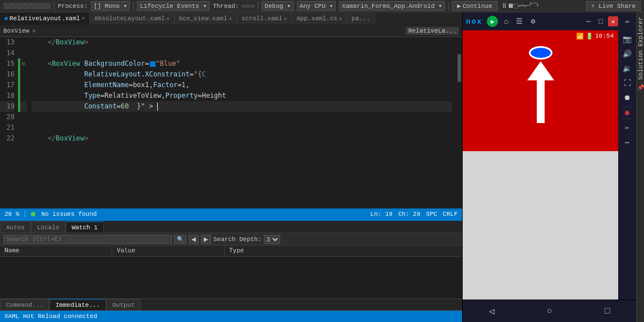 The width and height of the screenshot is (644, 322). What do you see at coordinates (24, 123) in the screenshot?
I see `collapse-gutter: ⊟` at bounding box center [24, 123].